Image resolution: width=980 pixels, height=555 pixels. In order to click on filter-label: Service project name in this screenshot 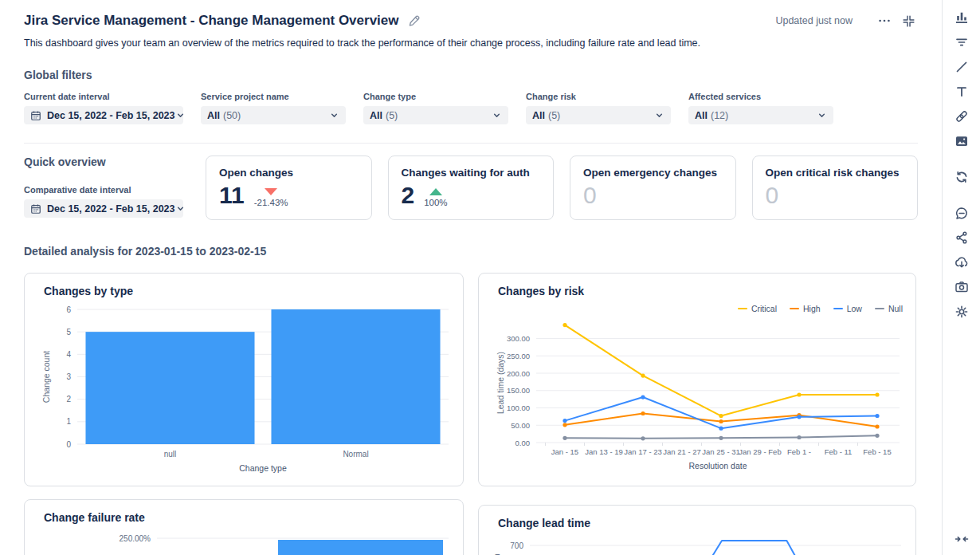, I will do `click(273, 96)`.